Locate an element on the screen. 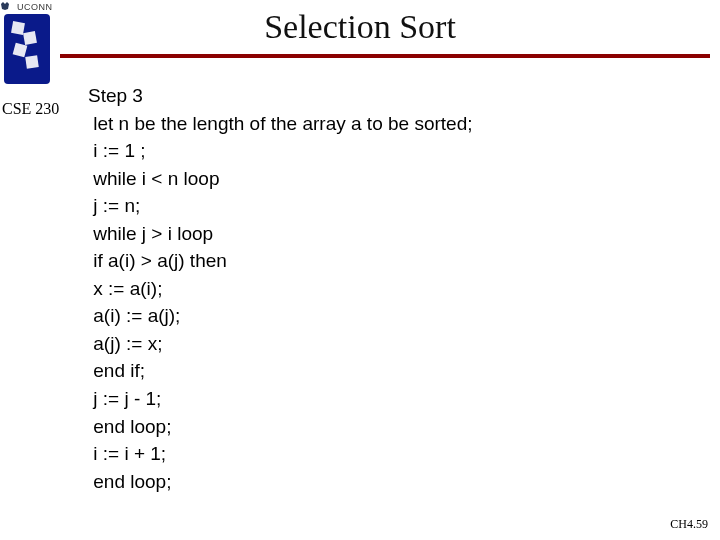  code-line: if a(i) > a(j) then is located at coordinates (388, 261).